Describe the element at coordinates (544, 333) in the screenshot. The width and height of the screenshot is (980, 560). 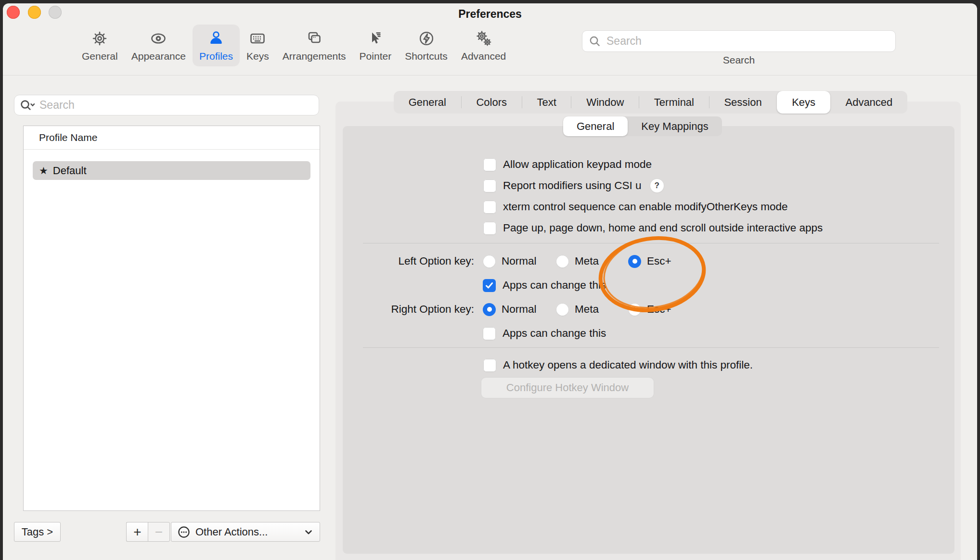
I see `checkbox-row-right-apps: Apps can change this` at that location.